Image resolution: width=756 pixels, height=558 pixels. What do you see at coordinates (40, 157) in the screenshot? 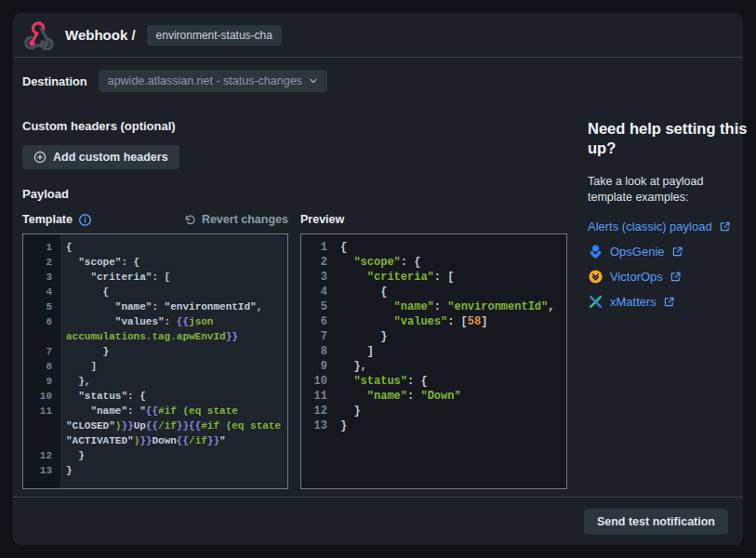
I see `plus-circle-icon` at bounding box center [40, 157].